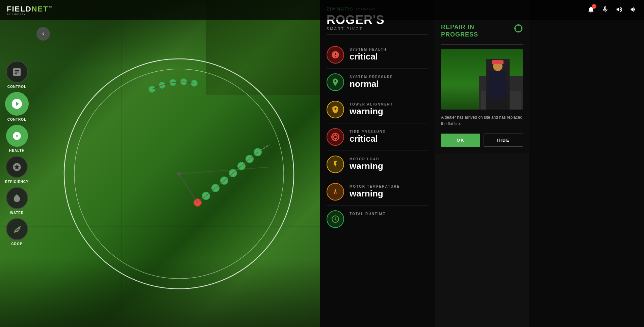 The height and width of the screenshot is (327, 644). I want to click on tower-alignment-icon, so click(335, 110).